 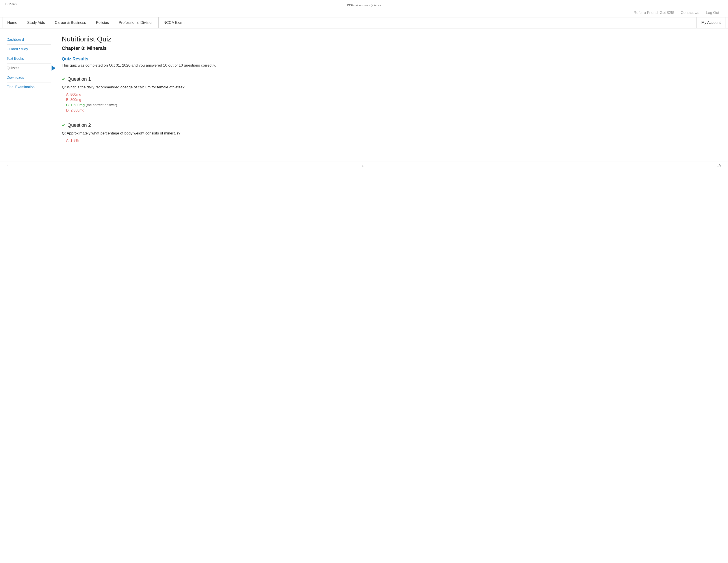 What do you see at coordinates (719, 166) in the screenshot?
I see `footer-page-total: 1/4` at bounding box center [719, 166].